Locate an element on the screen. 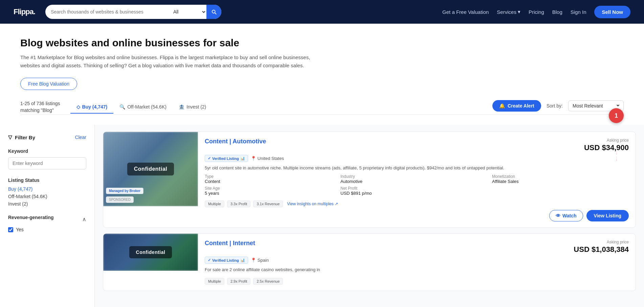 The image size is (644, 307). keyword-input is located at coordinates (47, 163).